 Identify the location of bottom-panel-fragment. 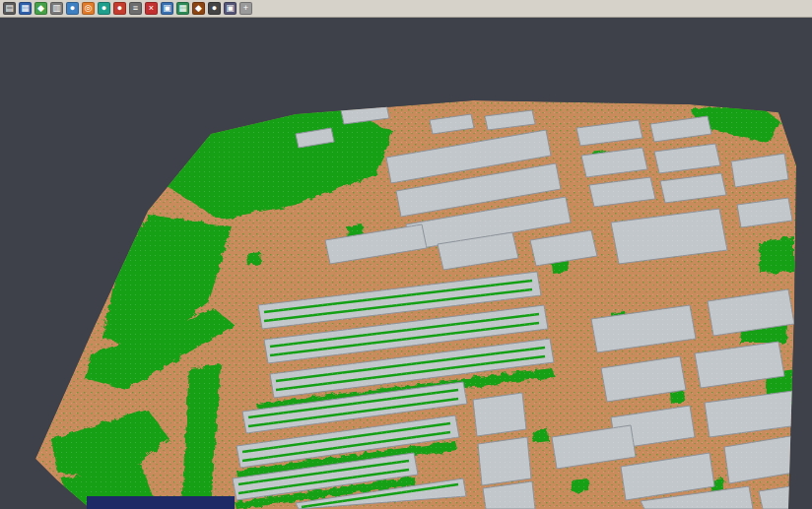
(161, 502).